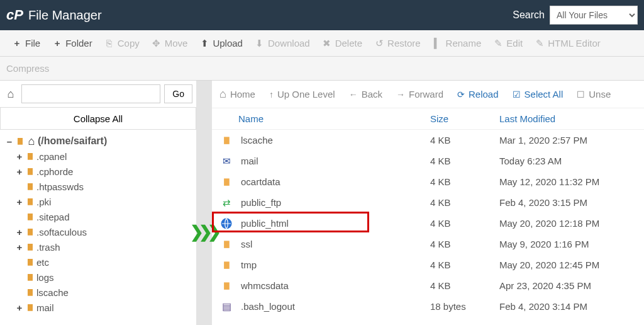 The image size is (644, 325). I want to click on table-row: public_html4 KBMay 20, 2020 12:18 PM, so click(428, 223).